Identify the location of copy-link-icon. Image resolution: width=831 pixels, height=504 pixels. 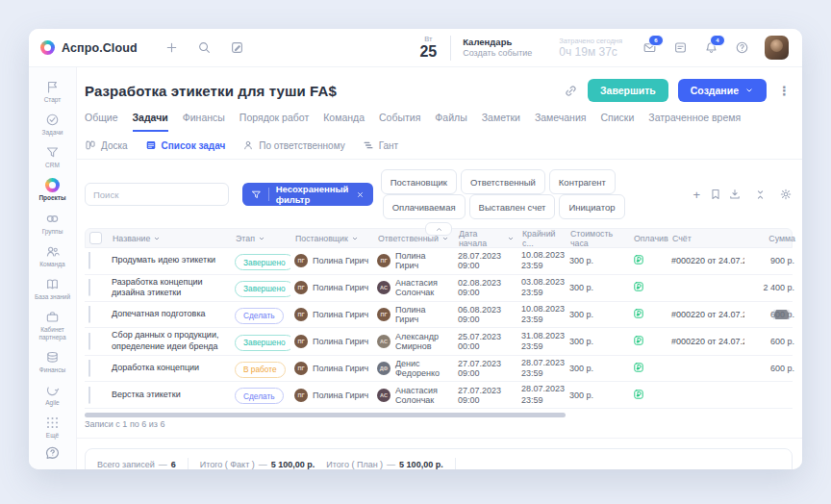
(571, 90).